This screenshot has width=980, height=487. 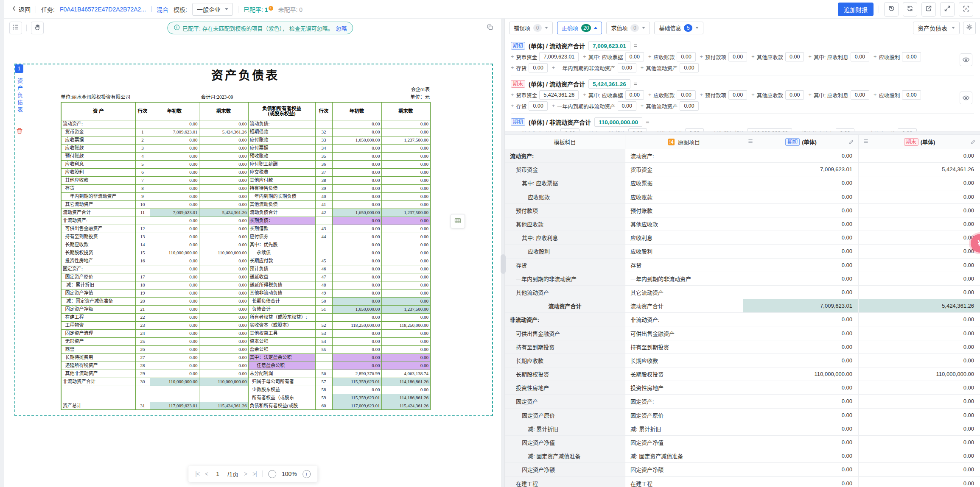 I want to click on sheet-type-label: 资产负债表, so click(x=20, y=96).